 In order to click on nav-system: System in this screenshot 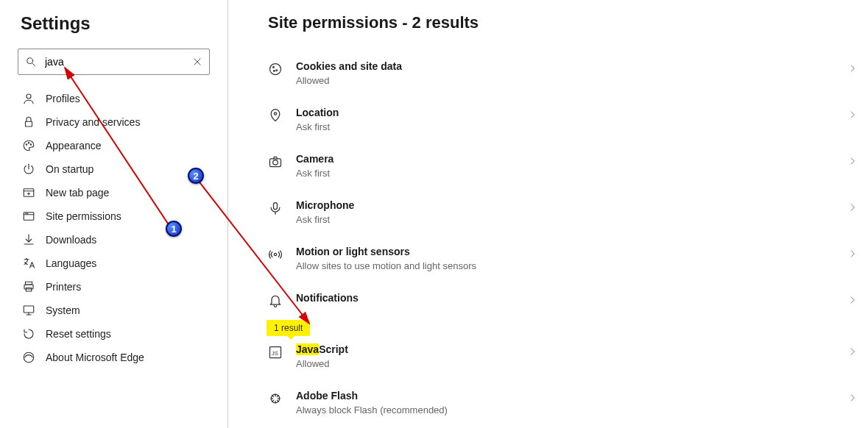, I will do `click(113, 310)`.